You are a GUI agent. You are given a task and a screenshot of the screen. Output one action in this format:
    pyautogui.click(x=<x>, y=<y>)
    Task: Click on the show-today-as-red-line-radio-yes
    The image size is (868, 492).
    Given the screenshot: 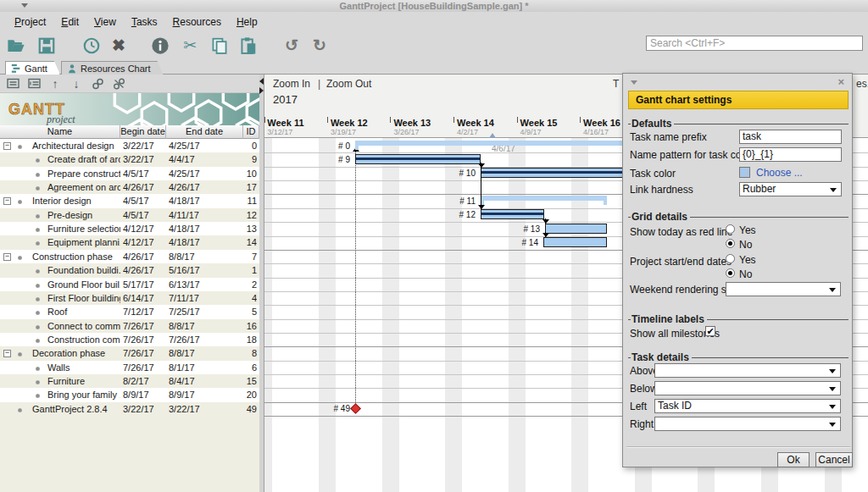 What is the action you would take?
    pyautogui.click(x=731, y=229)
    